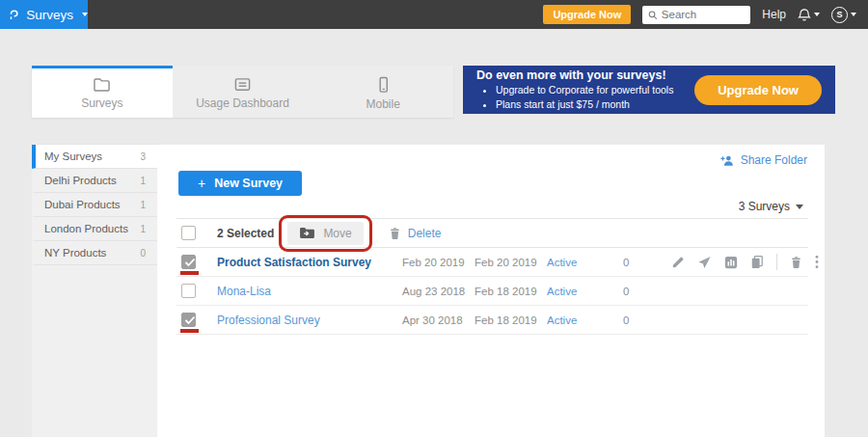  I want to click on move-folder-icon, so click(307, 233).